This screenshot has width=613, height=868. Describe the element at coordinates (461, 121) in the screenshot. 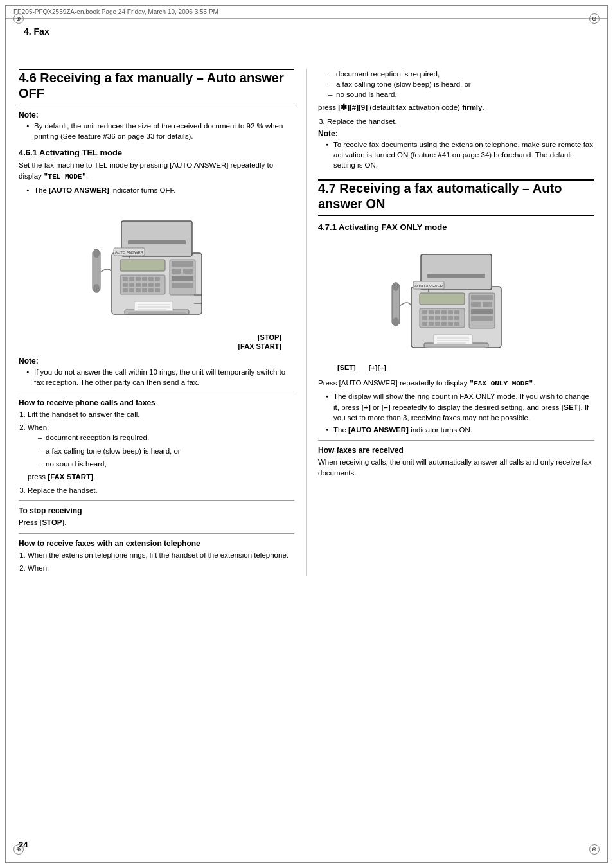

I see `step3-item: Replace the handset.` at that location.